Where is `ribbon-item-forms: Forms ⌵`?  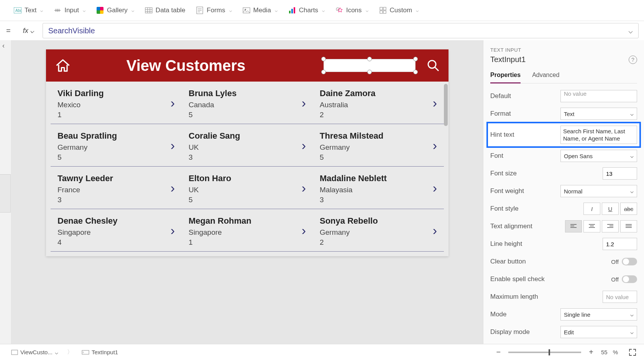
ribbon-item-forms: Forms ⌵ is located at coordinates (214, 10).